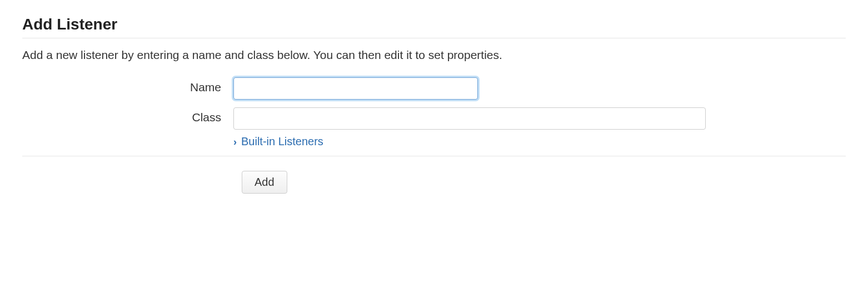 The width and height of the screenshot is (868, 296). I want to click on add-button: Add, so click(265, 182).